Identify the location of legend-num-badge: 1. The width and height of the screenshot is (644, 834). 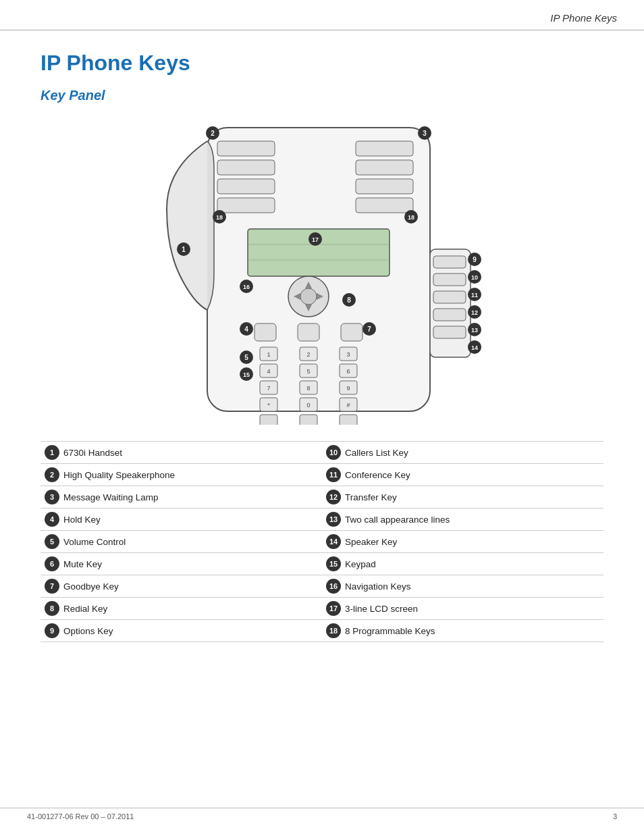
(52, 452).